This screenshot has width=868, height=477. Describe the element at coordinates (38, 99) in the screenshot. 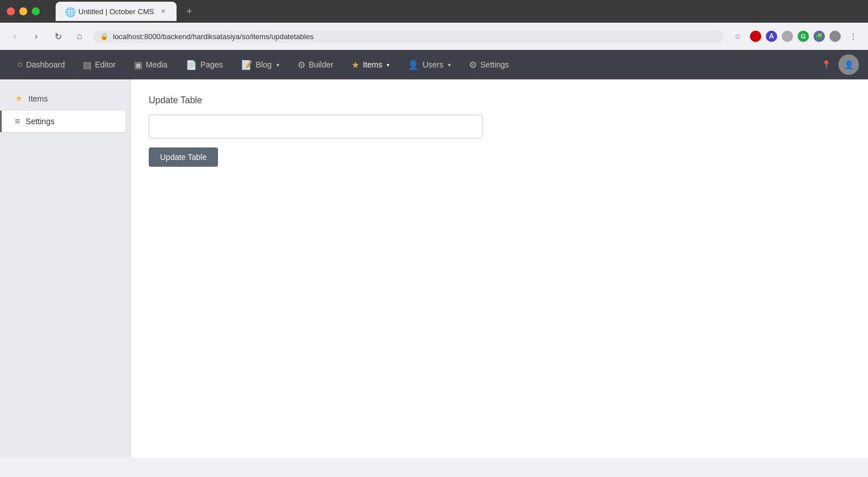

I see `sidebar-items-label: Items` at that location.